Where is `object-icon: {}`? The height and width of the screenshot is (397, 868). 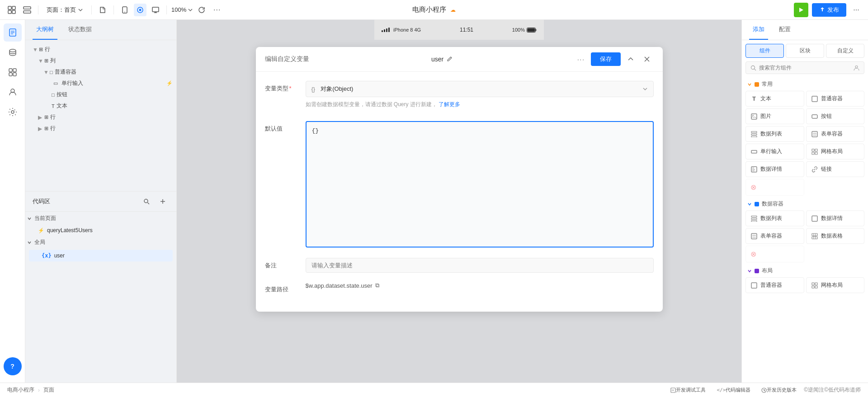
object-icon: {} is located at coordinates (314, 89).